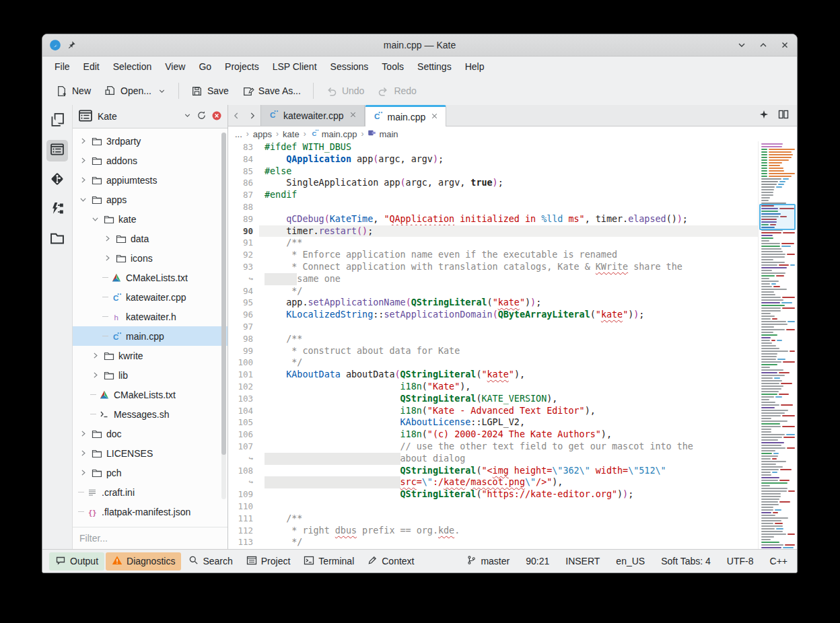 Image resolution: width=840 pixels, height=623 pixels. What do you see at coordinates (252, 116) in the screenshot?
I see `forward-icon` at bounding box center [252, 116].